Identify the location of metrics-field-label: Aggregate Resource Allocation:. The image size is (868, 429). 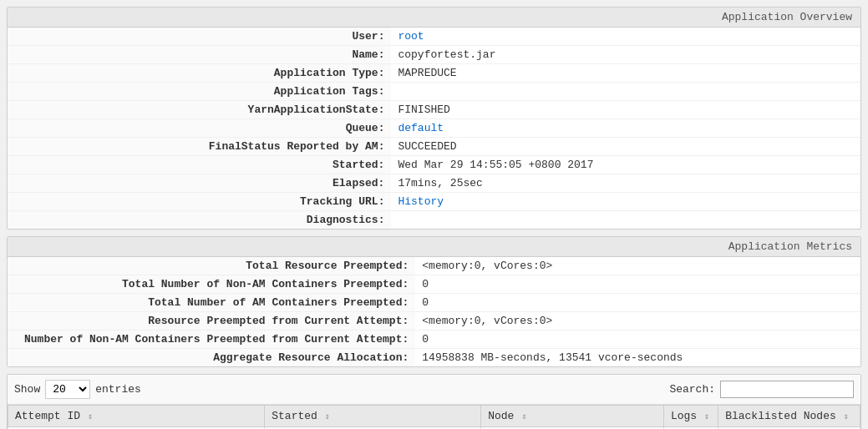
(211, 358).